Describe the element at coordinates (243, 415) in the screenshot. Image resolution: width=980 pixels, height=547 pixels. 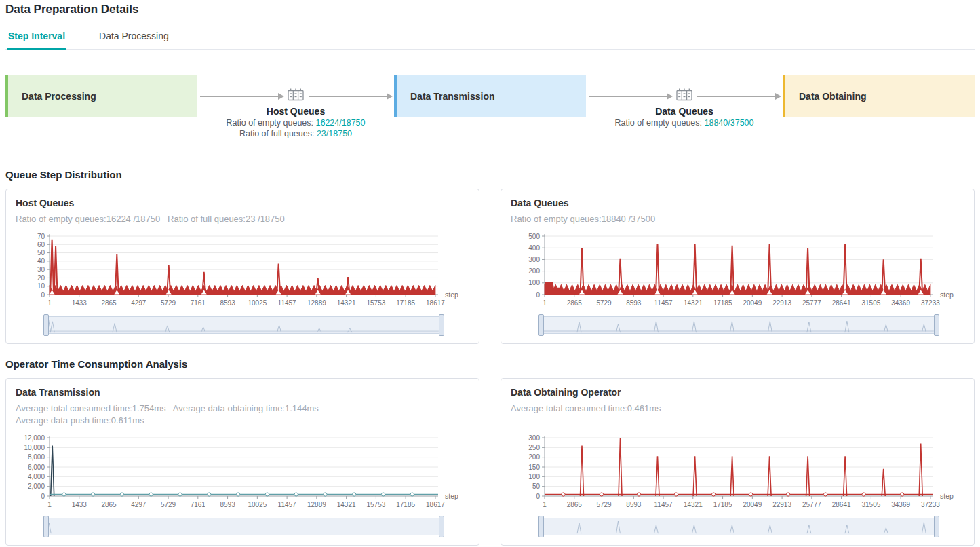
I see `data-transmission-card-subtitles: Average total consumed time:1.754ms Aver…` at that location.